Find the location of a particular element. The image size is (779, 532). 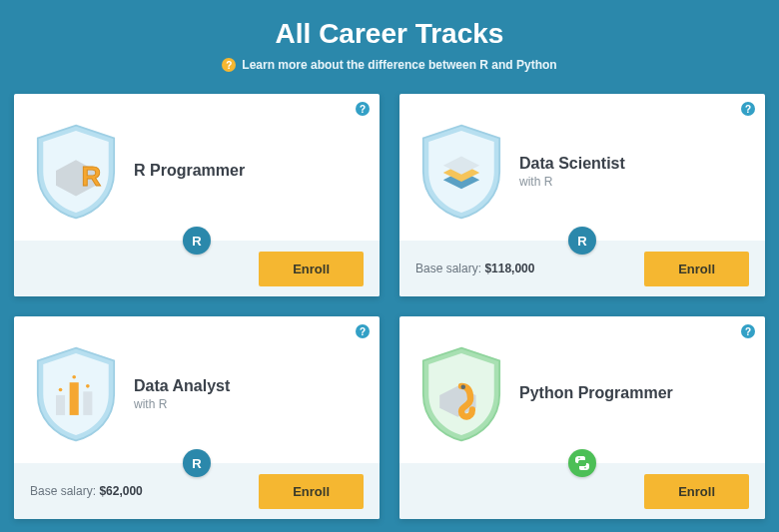

card-footer: Enroll is located at coordinates (582, 491).